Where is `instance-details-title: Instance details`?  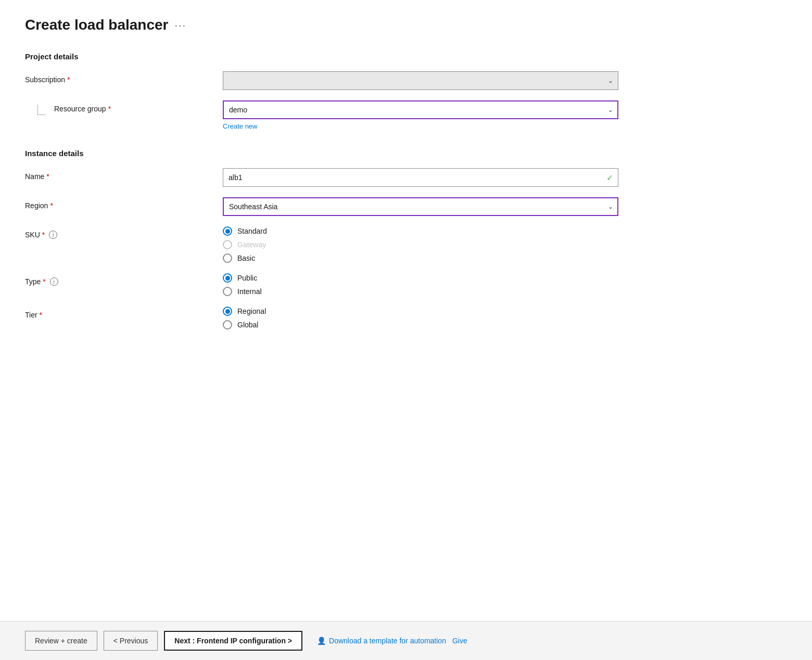 instance-details-title: Instance details is located at coordinates (406, 153).